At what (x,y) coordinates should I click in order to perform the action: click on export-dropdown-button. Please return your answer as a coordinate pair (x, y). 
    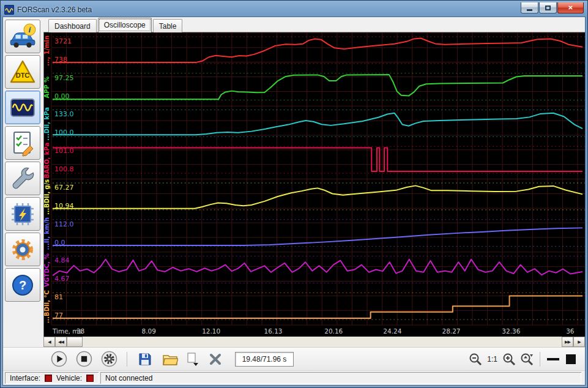
    Looking at the image, I should click on (193, 359).